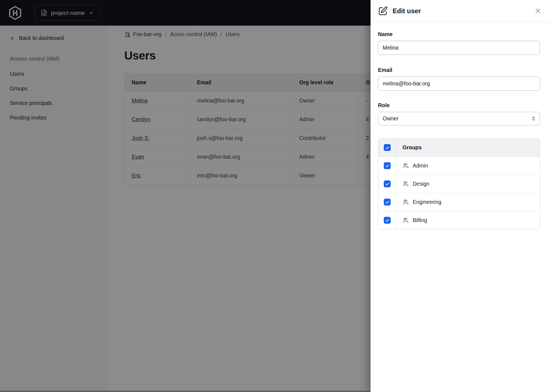 The width and height of the screenshot is (551, 392). Describe the element at coordinates (421, 184) in the screenshot. I see `group-label: Design` at that location.